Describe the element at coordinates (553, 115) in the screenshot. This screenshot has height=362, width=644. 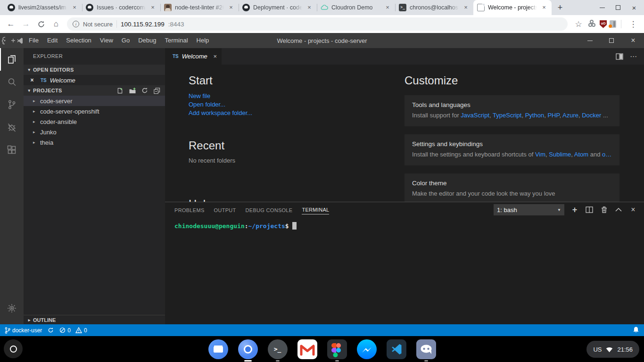
I see `php-link: PHP` at that location.